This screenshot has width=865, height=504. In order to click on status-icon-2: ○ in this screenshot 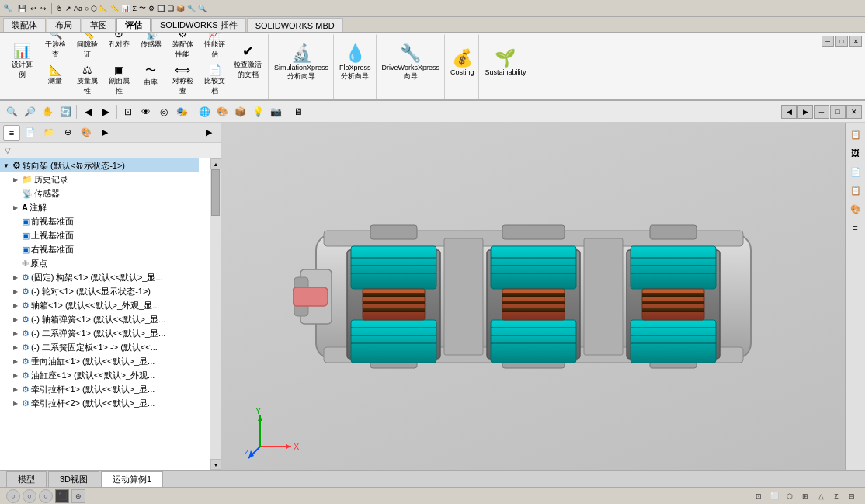, I will do `click(30, 496)`.